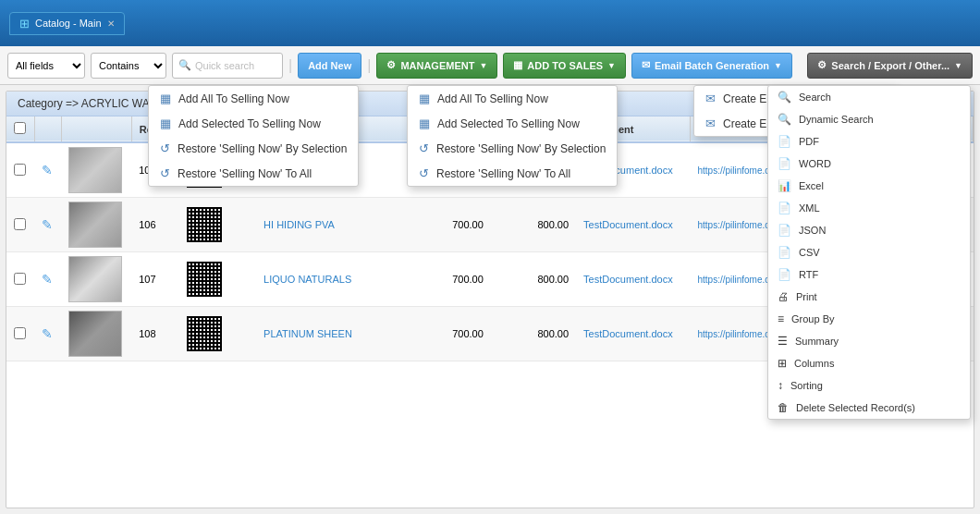 Image resolution: width=980 pixels, height=514 pixels. Describe the element at coordinates (218, 279) in the screenshot. I see `row3-code-cell` at that location.